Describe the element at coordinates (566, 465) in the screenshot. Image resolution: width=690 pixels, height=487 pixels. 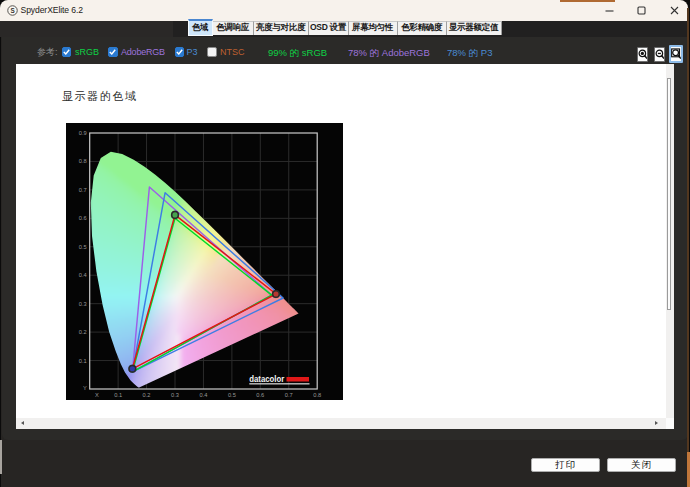
I see `print-button: 打印` at that location.